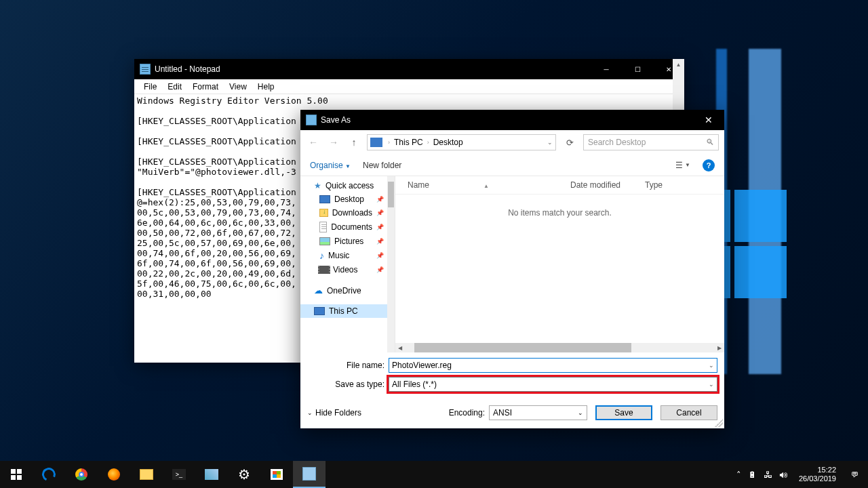 Image resolution: width=868 pixels, height=488 pixels. Describe the element at coordinates (709, 165) in the screenshot. I see `help-button: ?` at that location.